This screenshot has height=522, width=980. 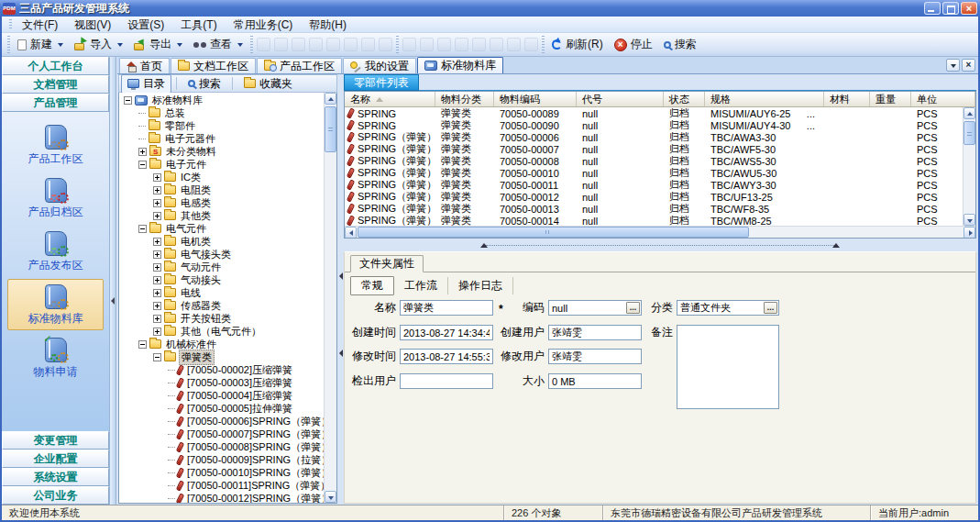 I want to click on minimize-button, so click(x=932, y=8).